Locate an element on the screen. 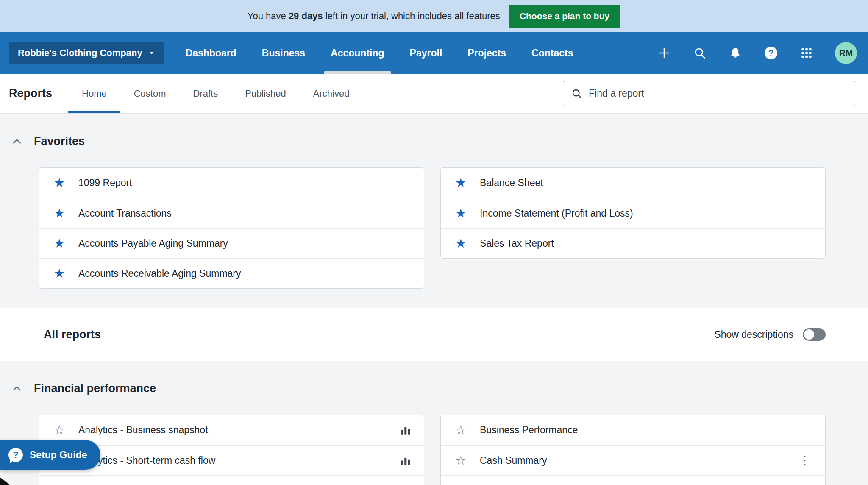 The width and height of the screenshot is (868, 485). report-row: ☆ Cash Summary ⋮ is located at coordinates (633, 460).